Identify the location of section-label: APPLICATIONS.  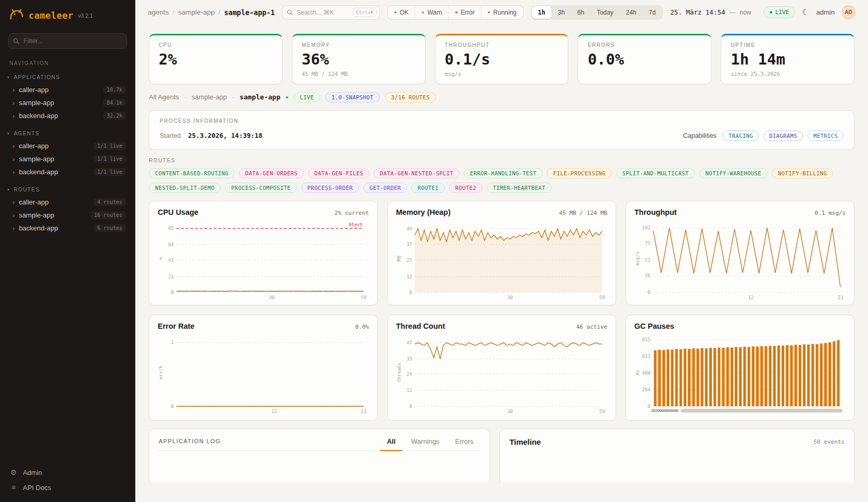
(36, 77).